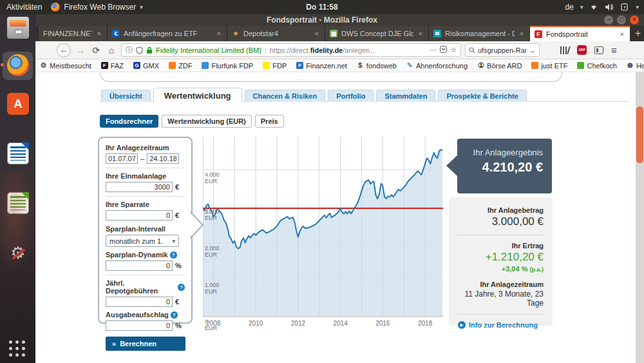 The width and height of the screenshot is (644, 363). I want to click on ertrag-percent: +3,04 % (p.a.), so click(501, 269).